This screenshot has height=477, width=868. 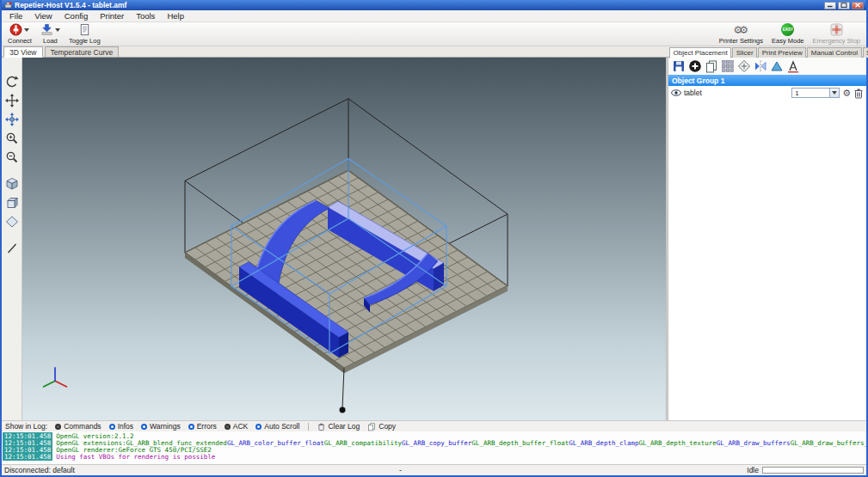 I want to click on zoom-in-icon, so click(x=12, y=138).